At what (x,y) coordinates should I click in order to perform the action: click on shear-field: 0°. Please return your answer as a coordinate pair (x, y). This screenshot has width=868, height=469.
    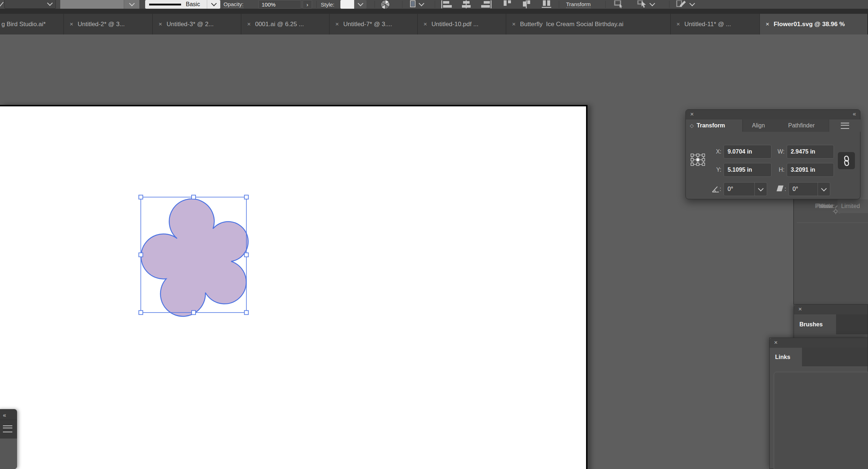
    Looking at the image, I should click on (809, 189).